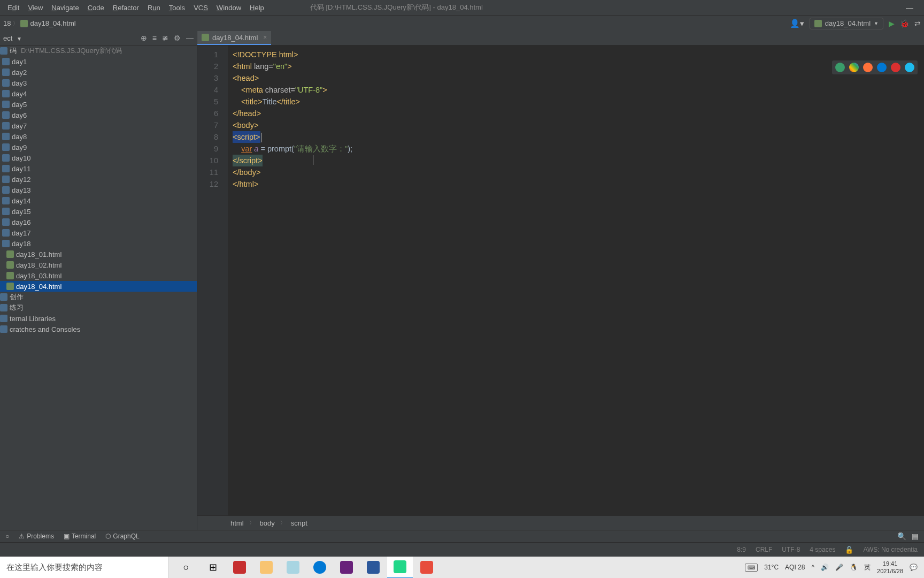 This screenshot has height=578, width=924. Describe the element at coordinates (234, 38) in the screenshot. I see `editor-tab-active: day18_04.html ×` at that location.